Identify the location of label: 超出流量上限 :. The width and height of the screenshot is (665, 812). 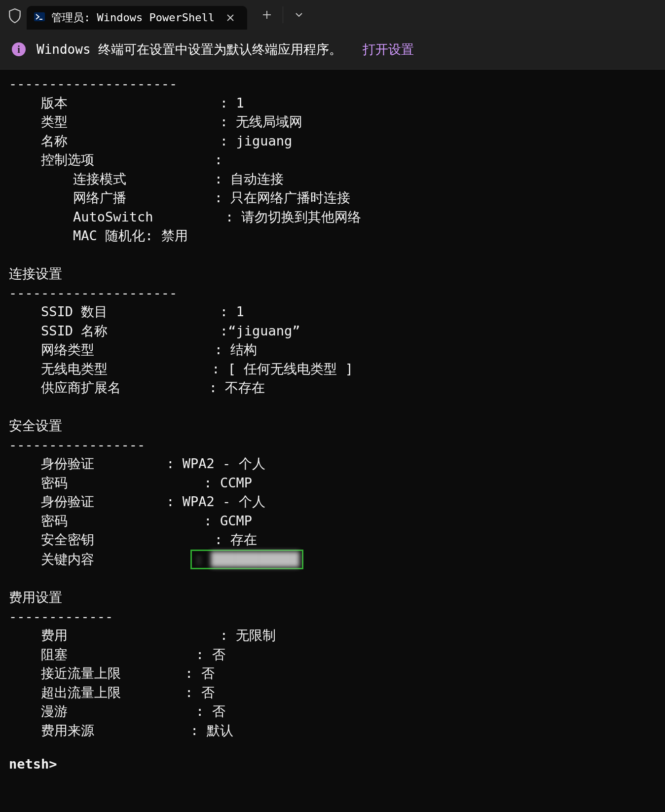
(105, 693).